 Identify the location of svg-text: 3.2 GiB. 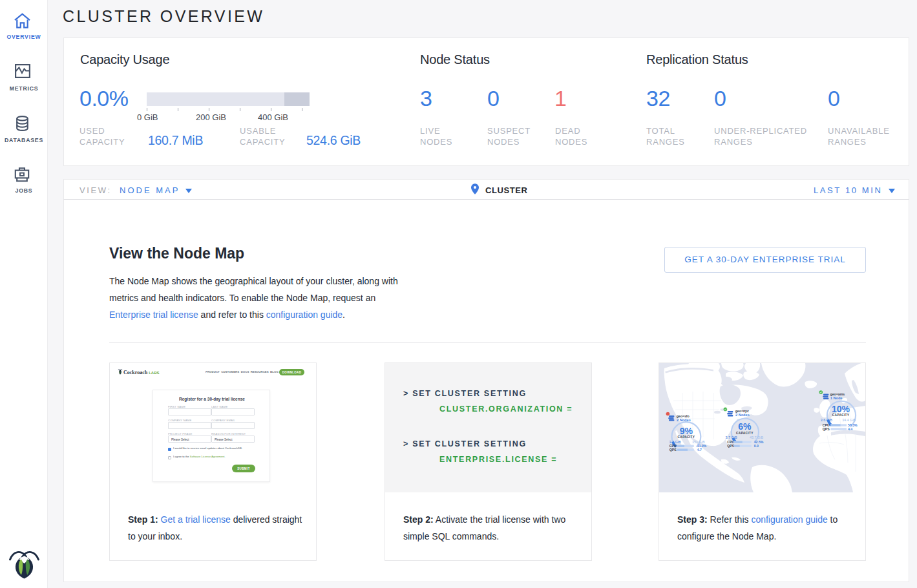
(675, 442).